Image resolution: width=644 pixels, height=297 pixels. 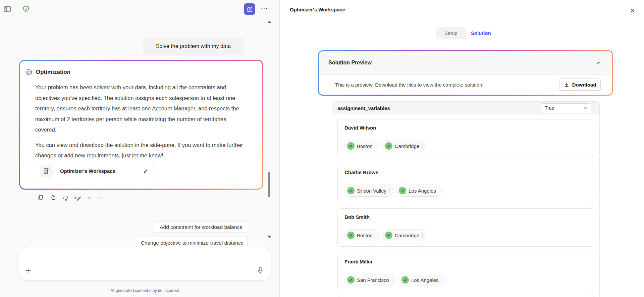 What do you see at coordinates (29, 72) in the screenshot?
I see `optimization-agent-icon` at bounding box center [29, 72].